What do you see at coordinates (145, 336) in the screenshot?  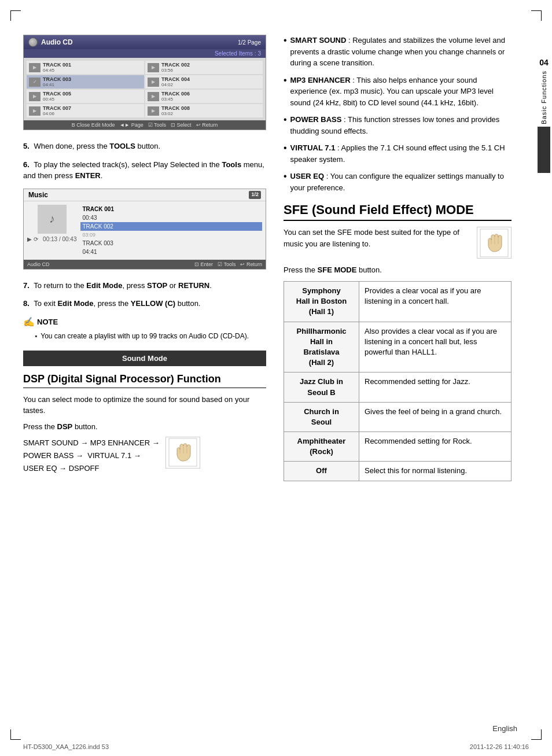 I see `note-text: You can create a playlist with up to 99 …` at bounding box center [145, 336].